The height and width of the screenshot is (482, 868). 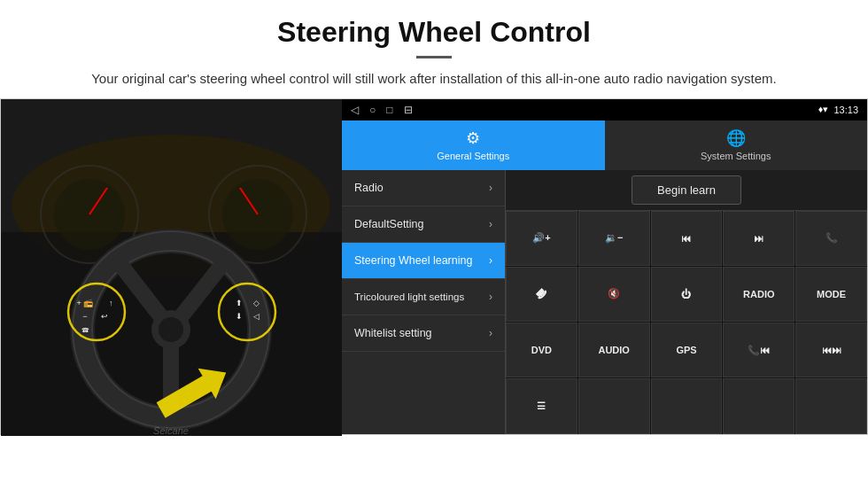 I want to click on mute-btn: 🔇, so click(x=615, y=294).